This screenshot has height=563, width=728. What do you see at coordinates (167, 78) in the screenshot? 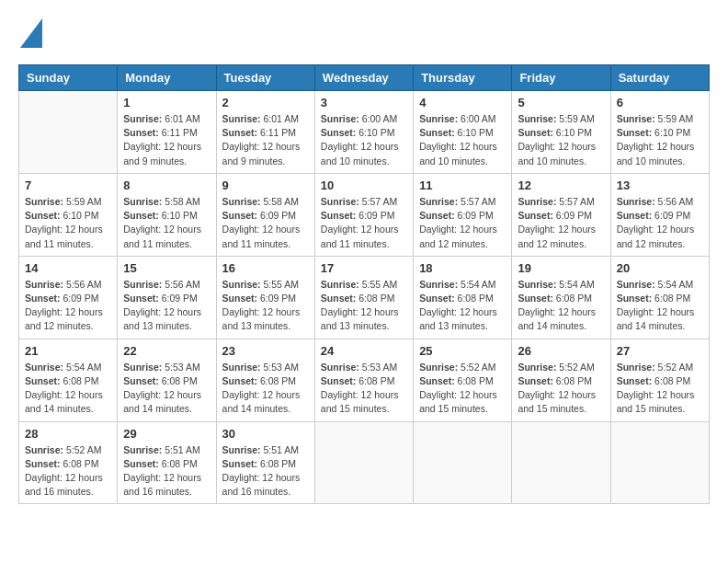
I see `calendar-header-monday: Monday` at bounding box center [167, 78].